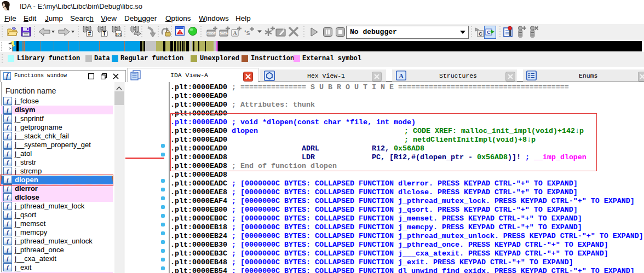 The image size is (644, 273). I want to click on svg-text: CODE, so click(211, 33).